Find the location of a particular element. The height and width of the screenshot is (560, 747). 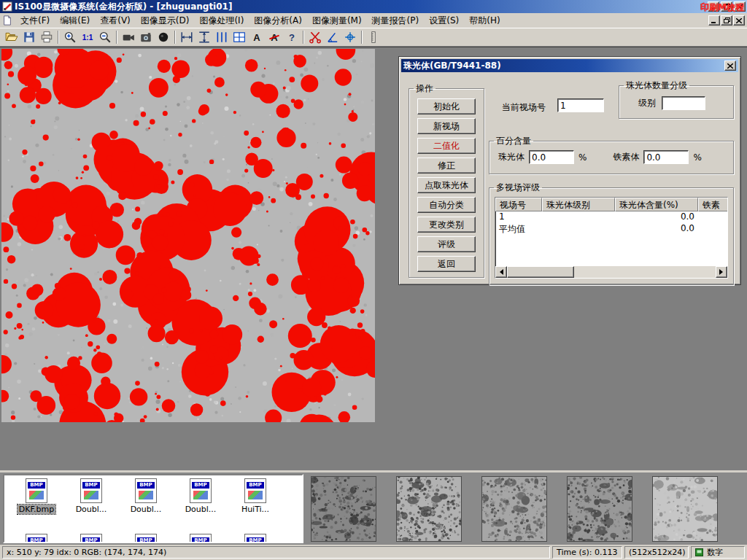

crosshair-button is located at coordinates (350, 37).